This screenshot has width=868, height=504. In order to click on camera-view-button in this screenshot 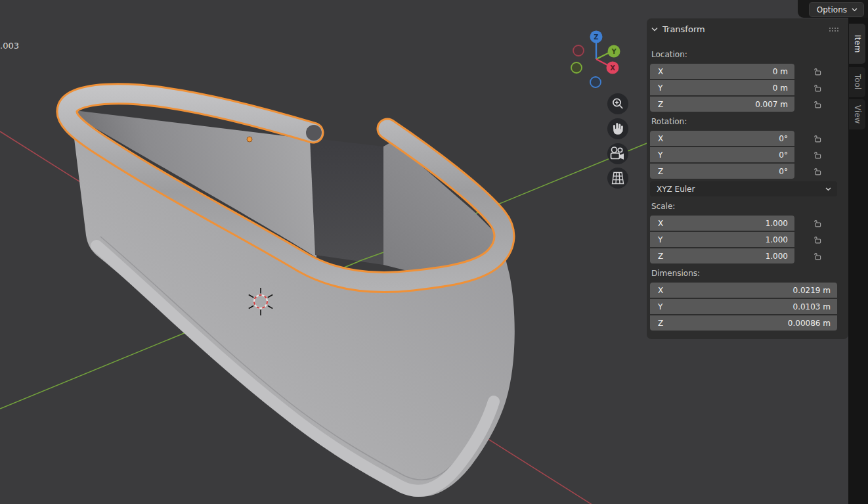, I will do `click(618, 154)`.